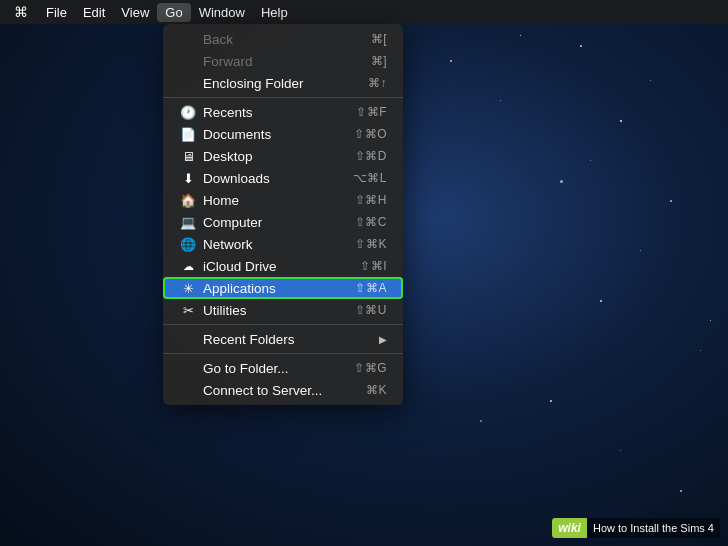 Image resolution: width=728 pixels, height=546 pixels. I want to click on menu-item-recent-folders: Recent Folders ▶, so click(283, 339).